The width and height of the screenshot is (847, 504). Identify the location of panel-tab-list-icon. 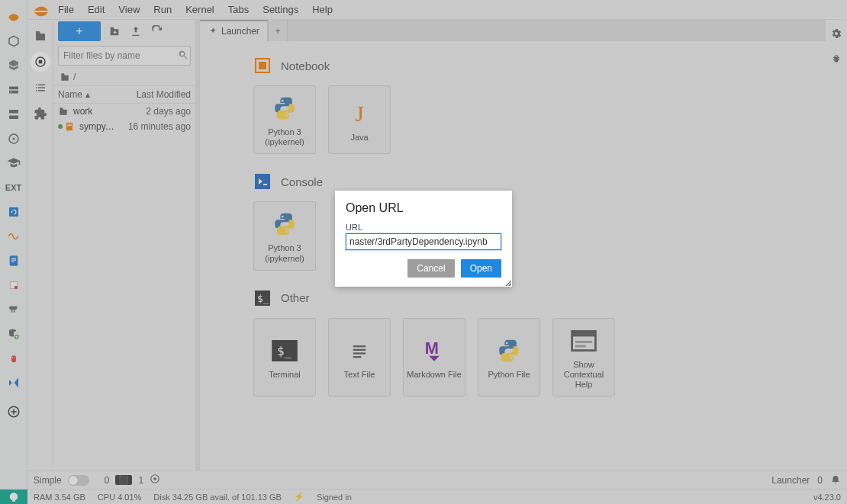
(40, 88).